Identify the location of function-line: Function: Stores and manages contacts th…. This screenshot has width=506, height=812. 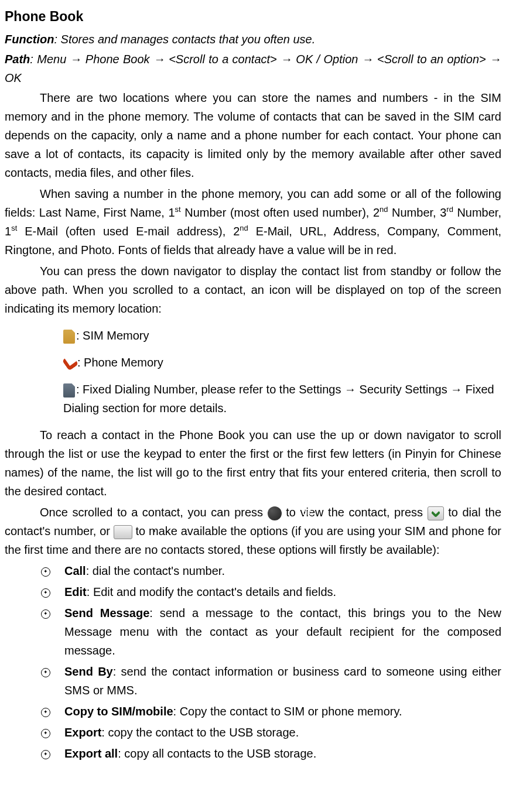
(253, 39).